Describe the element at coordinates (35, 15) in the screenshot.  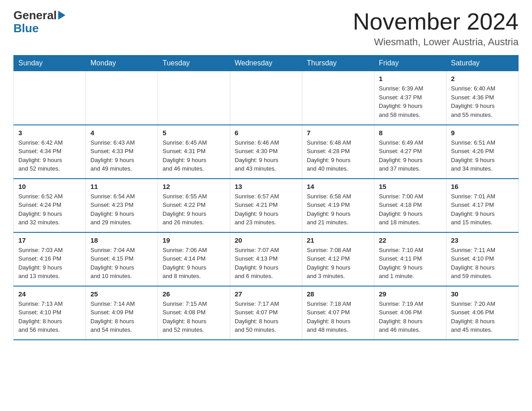
I see `logo-general-text: General` at that location.